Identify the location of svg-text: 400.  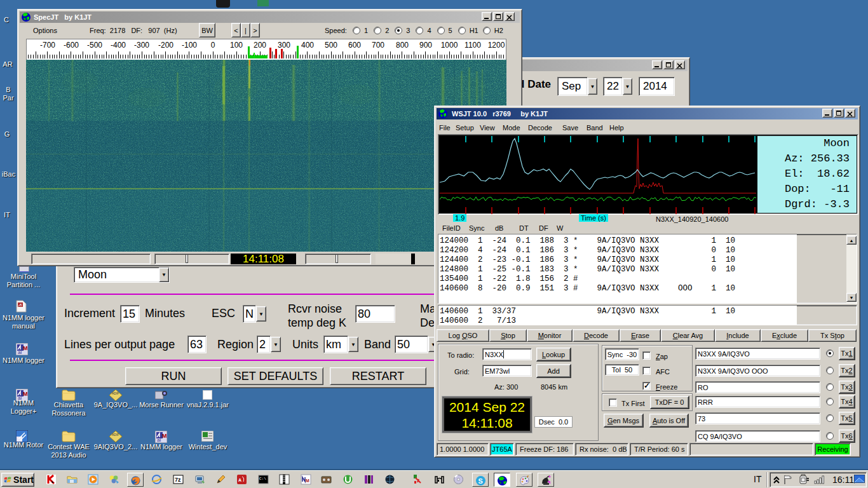
(308, 45).